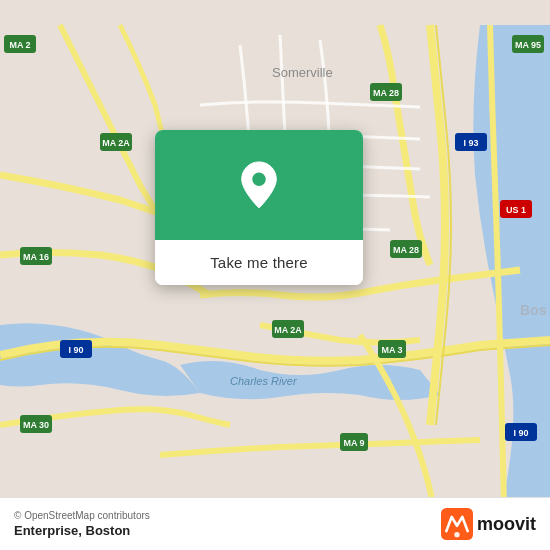  I want to click on svg-text: Charles River, so click(264, 381).